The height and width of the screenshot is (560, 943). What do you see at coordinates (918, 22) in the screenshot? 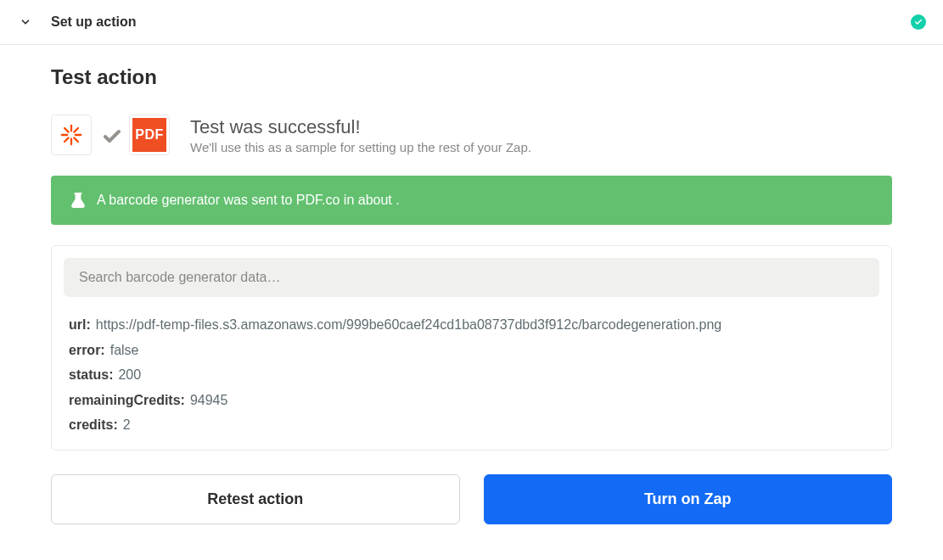
I see `check-circle-icon` at bounding box center [918, 22].